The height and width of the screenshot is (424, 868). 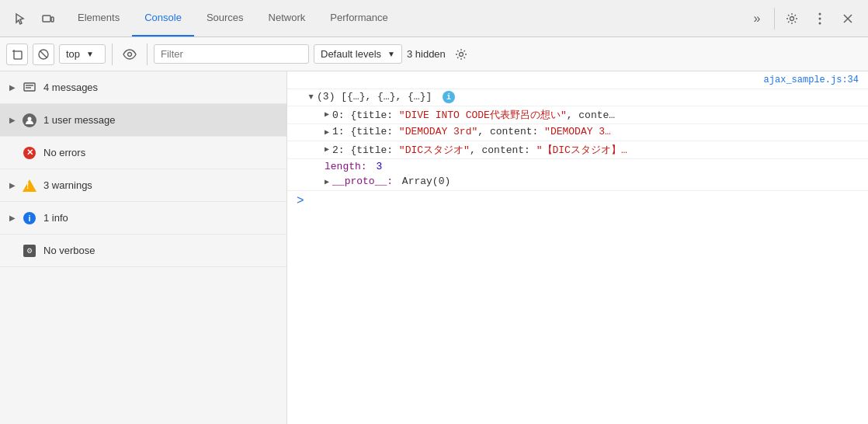 What do you see at coordinates (143, 153) in the screenshot?
I see `sidebar-item-errors: ▶ ✕ No errors` at bounding box center [143, 153].